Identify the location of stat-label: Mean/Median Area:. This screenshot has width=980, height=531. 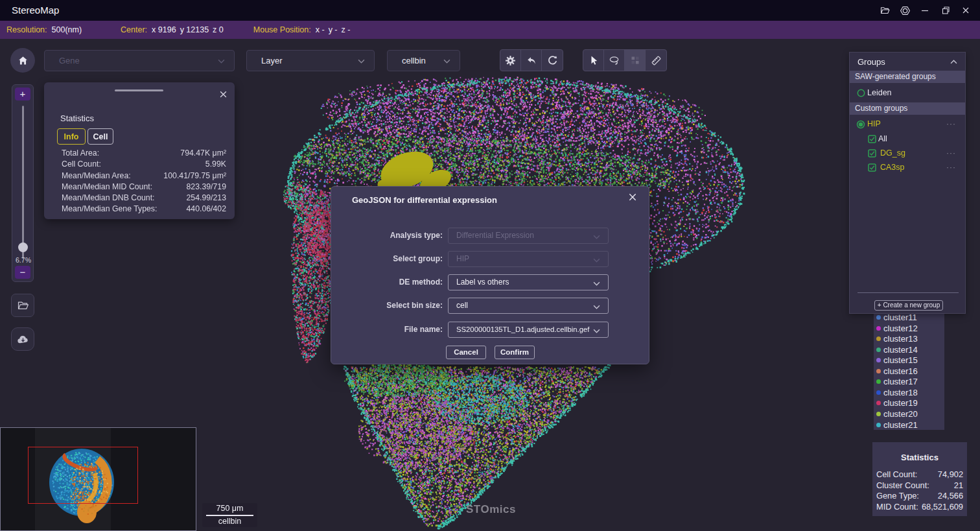
(96, 176).